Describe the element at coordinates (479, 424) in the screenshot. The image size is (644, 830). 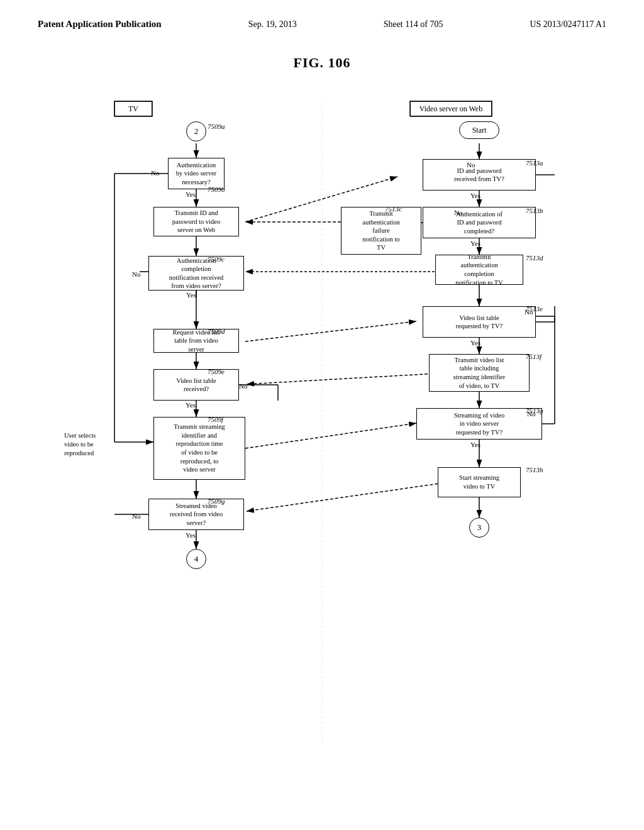
I see `diamond-streaming-requested: Streaming of videoin video serverrequest…` at that location.